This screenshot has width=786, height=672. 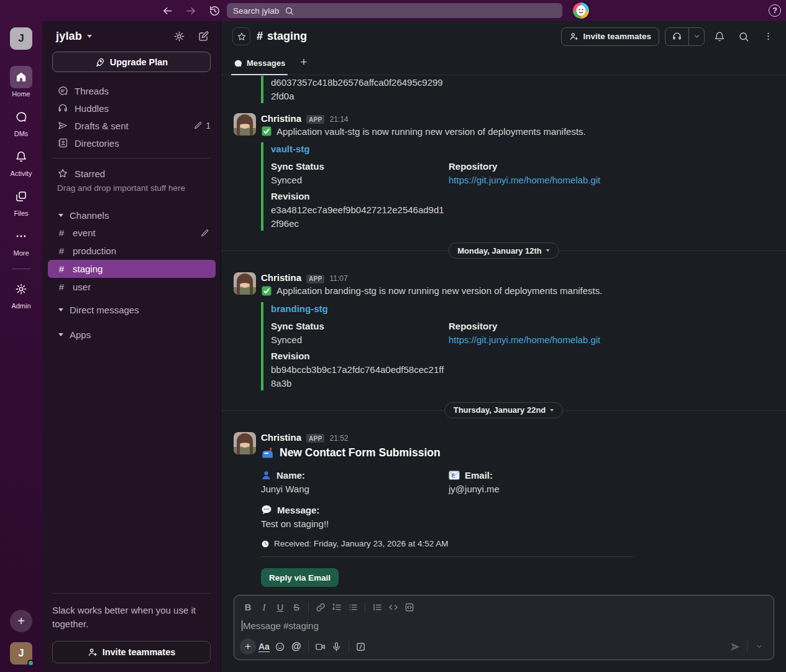 I want to click on channel-user: # user, so click(x=132, y=287).